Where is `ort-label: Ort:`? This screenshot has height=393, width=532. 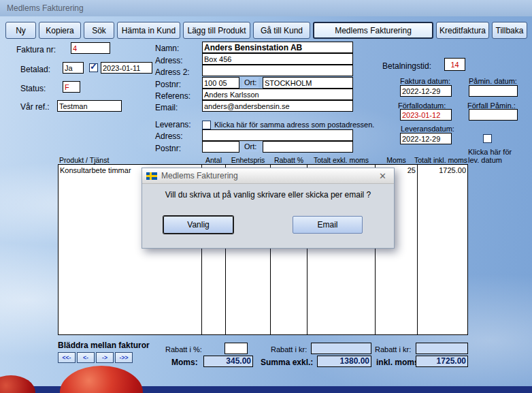 ort-label: Ort: is located at coordinates (250, 83).